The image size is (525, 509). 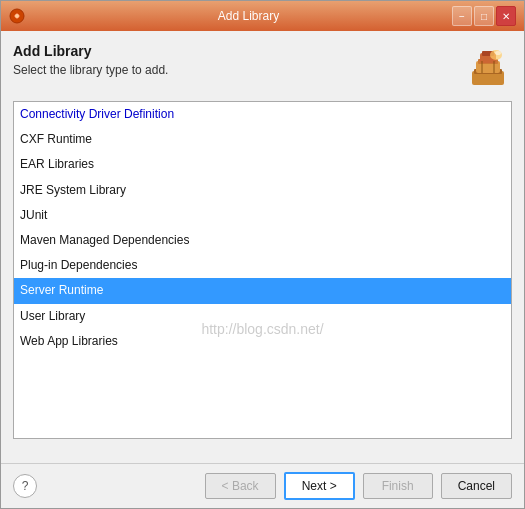 What do you see at coordinates (17, 16) in the screenshot?
I see `window-icon` at bounding box center [17, 16].